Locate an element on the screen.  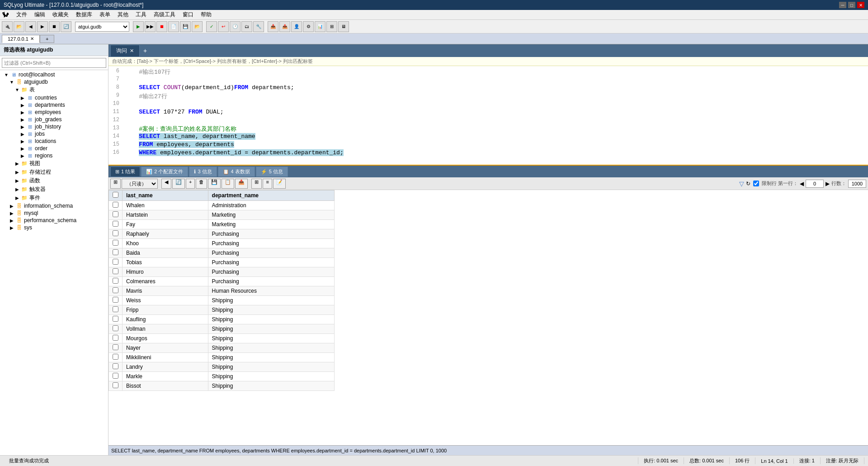
query-tab-close-icon: ✕ is located at coordinates (132, 51).